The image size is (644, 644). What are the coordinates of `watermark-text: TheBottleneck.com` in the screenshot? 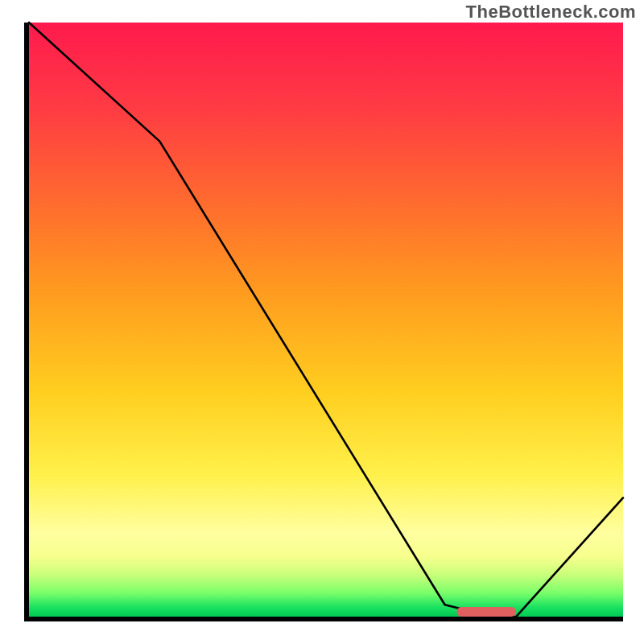 It's located at (551, 12).